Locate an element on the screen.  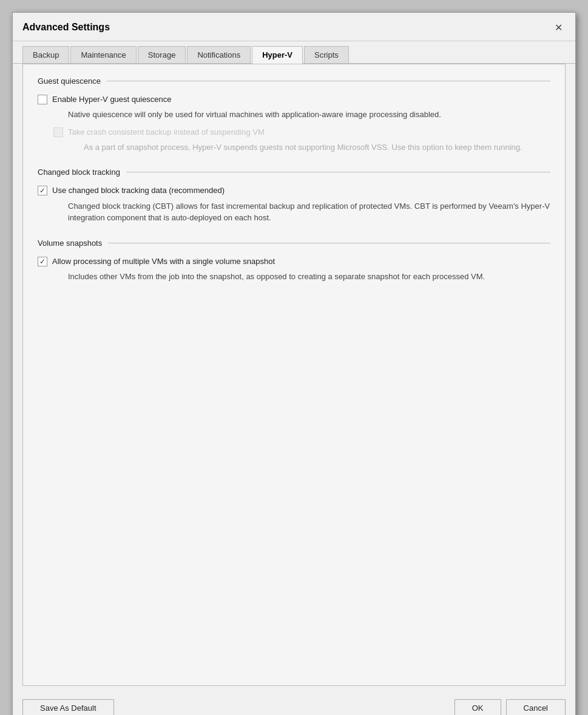
crash-backup-desc: As a part of snapshot process, Hyper-V s… is located at coordinates (317, 147).